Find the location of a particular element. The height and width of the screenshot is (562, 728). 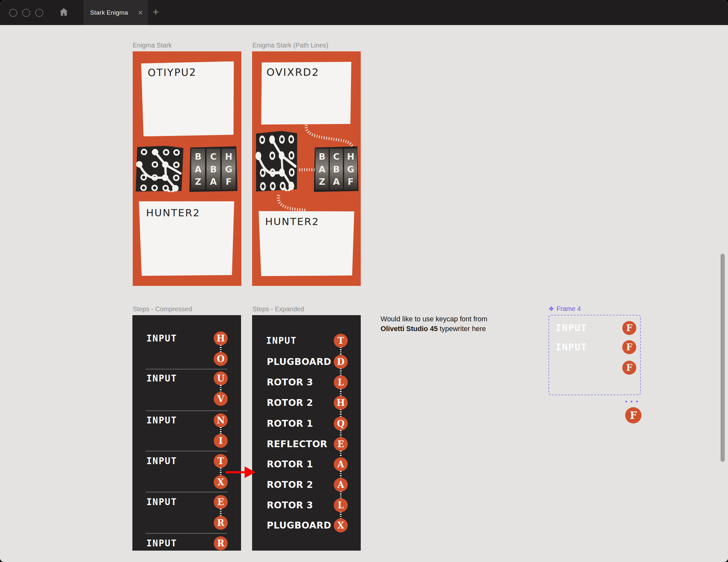

frame-enigma-stark-path-lines: OVIXRD2 B A Z C B A H G F is located at coordinates (306, 169).